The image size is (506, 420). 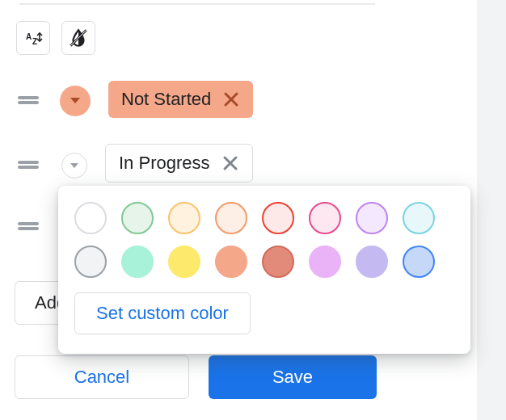 I want to click on save-button: Save, so click(x=293, y=377).